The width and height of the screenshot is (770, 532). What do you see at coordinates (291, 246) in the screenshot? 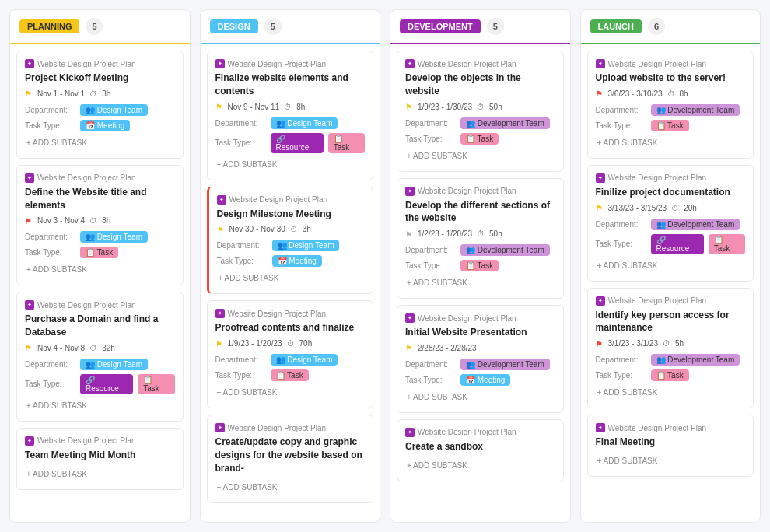
I see `department-field: Department:👥 Design Team` at bounding box center [291, 246].